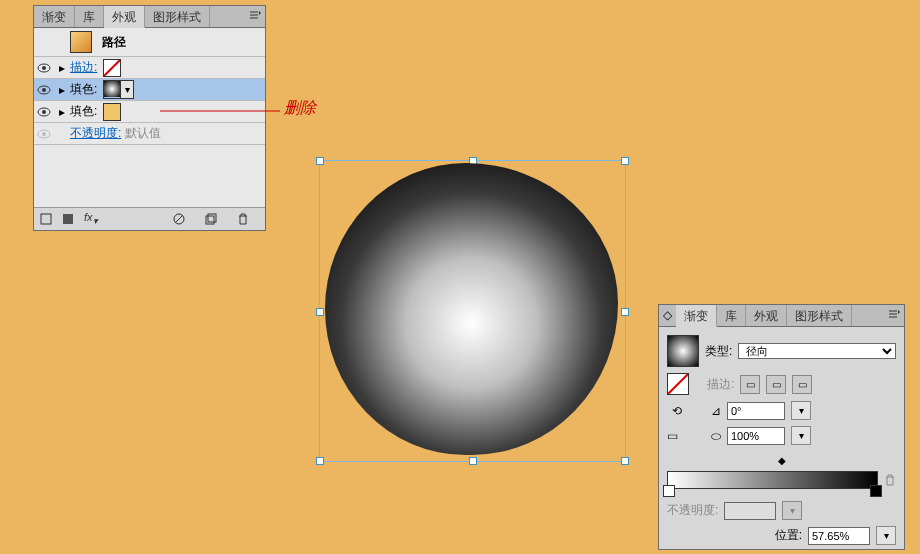 The image size is (920, 554). I want to click on gradient-ramp, so click(772, 480).